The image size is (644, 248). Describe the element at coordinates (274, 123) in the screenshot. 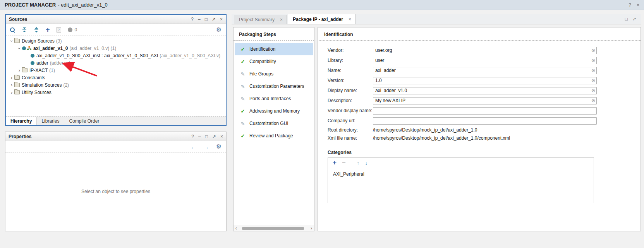

I see `step-customization-gui: ✎ Customization GUI` at that location.